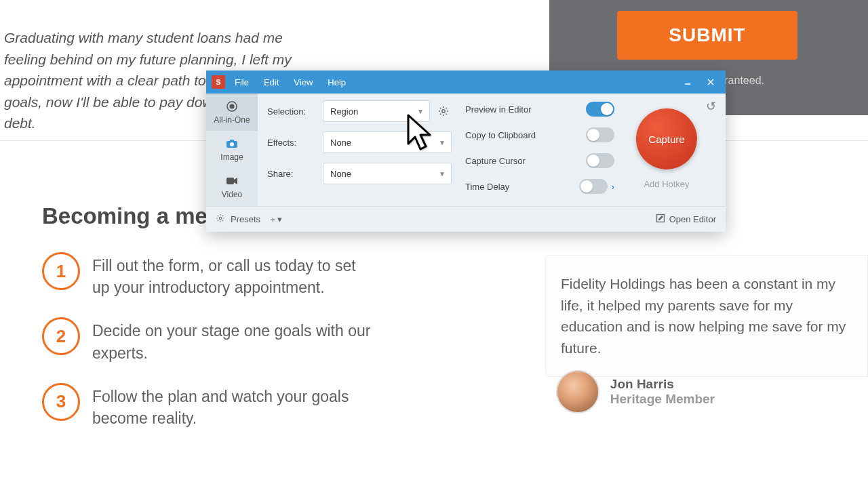  What do you see at coordinates (232, 144) in the screenshot?
I see `camera-icon` at bounding box center [232, 144].